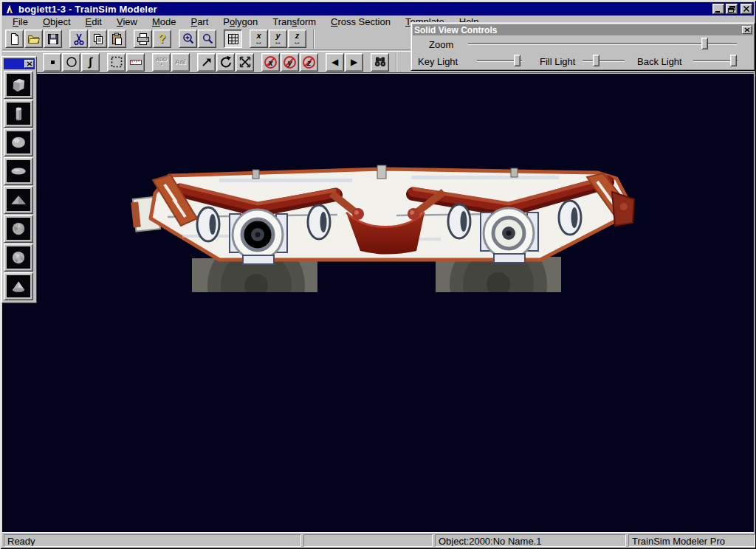 Image resolution: width=756 pixels, height=549 pixels. Describe the element at coordinates (297, 38) in the screenshot. I see `axis-z-button: z↔` at that location.